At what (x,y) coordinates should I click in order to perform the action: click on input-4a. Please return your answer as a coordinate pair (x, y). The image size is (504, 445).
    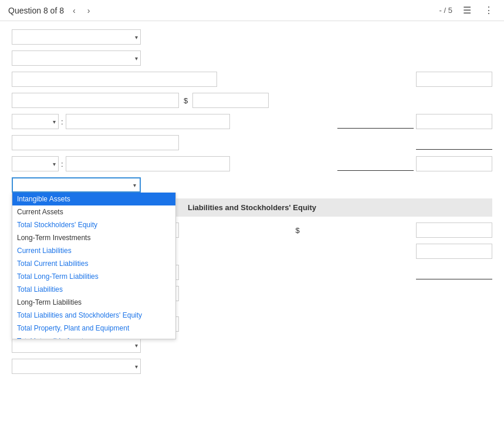
    Looking at the image, I should click on (95, 100).